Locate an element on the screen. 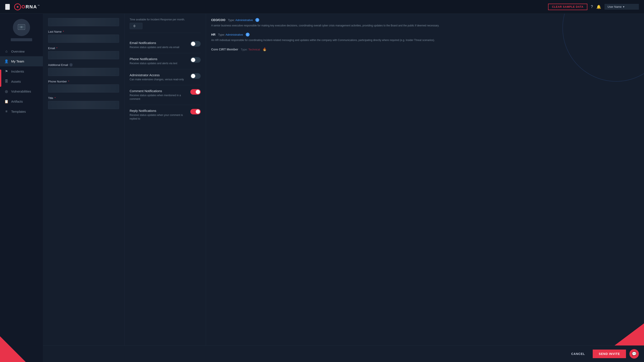  email-label-text: Email is located at coordinates (52, 48).